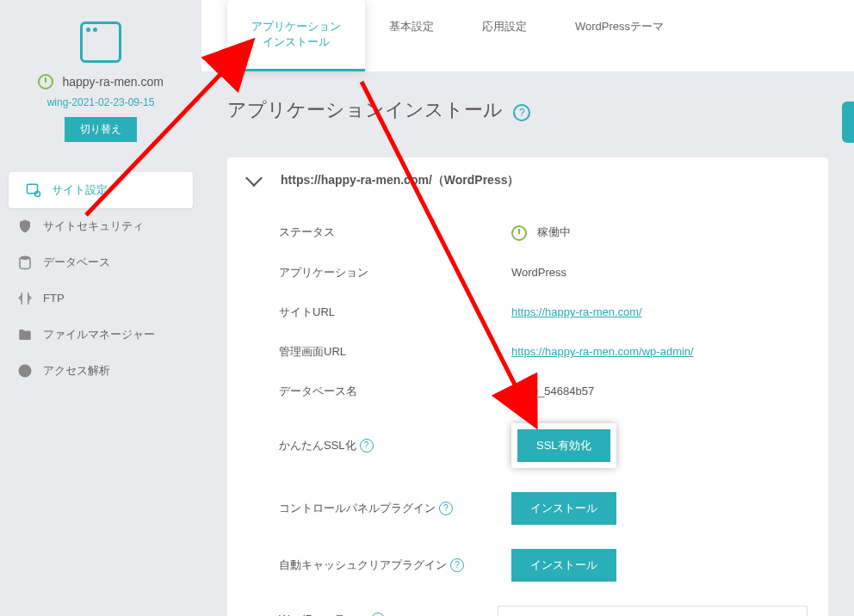 Image resolution: width=854 pixels, height=616 pixels. Describe the element at coordinates (318, 446) in the screenshot. I see `ssl-label-text: かんたんSSL化` at that location.